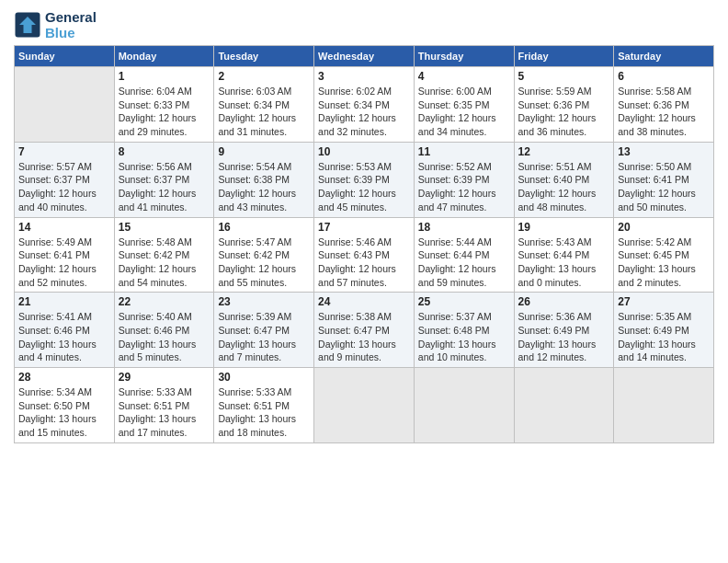  Describe the element at coordinates (364, 179) in the screenshot. I see `week-row-2: 7Sunrise: 5:57 AM Sunset: 6:37 PM Daylig…` at that location.